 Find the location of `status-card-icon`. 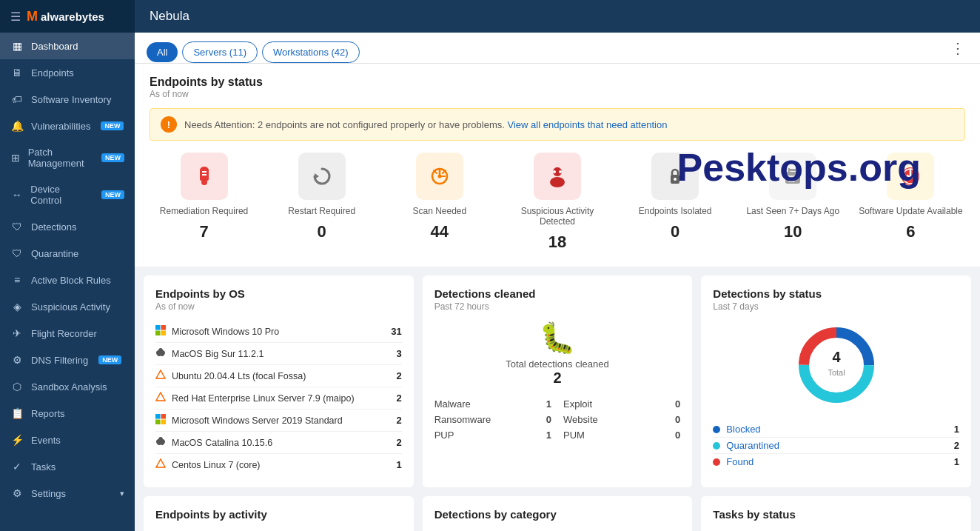

status-card-icon is located at coordinates (675, 176).